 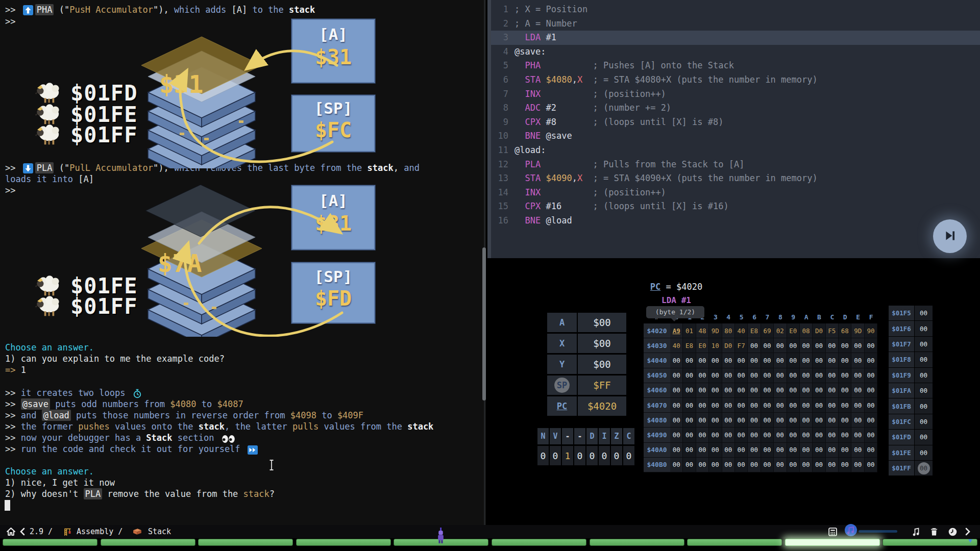 What do you see at coordinates (702, 331) in the screenshot?
I see `memory-cell: 48` at bounding box center [702, 331].